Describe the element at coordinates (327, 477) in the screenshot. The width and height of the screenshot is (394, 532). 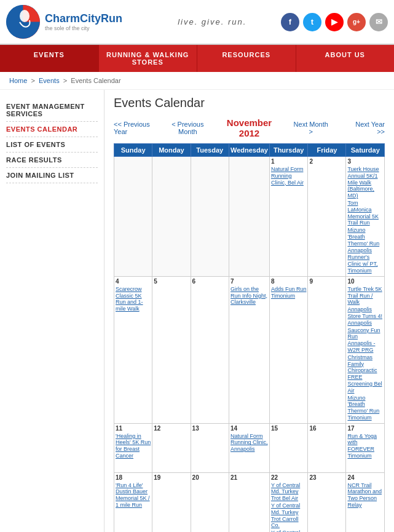
I see `date-number: 23` at that location.